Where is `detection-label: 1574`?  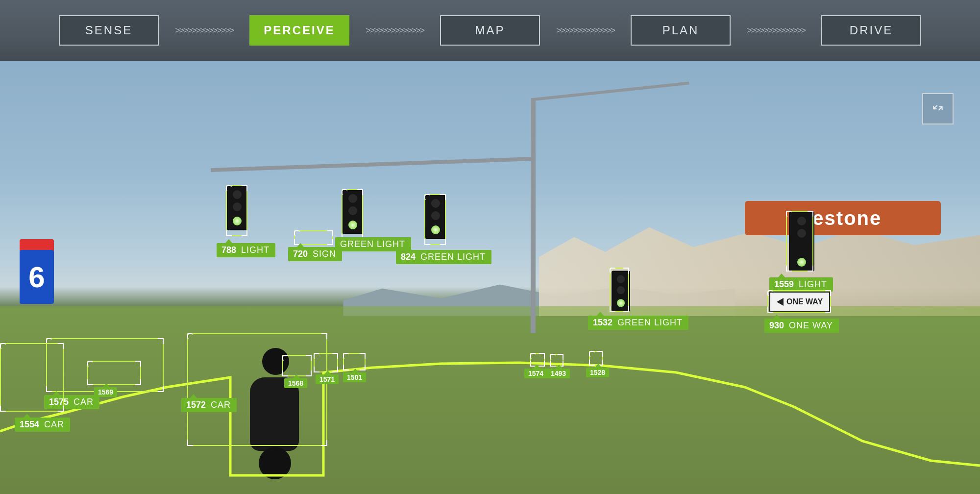
detection-label: 1574 is located at coordinates (536, 373).